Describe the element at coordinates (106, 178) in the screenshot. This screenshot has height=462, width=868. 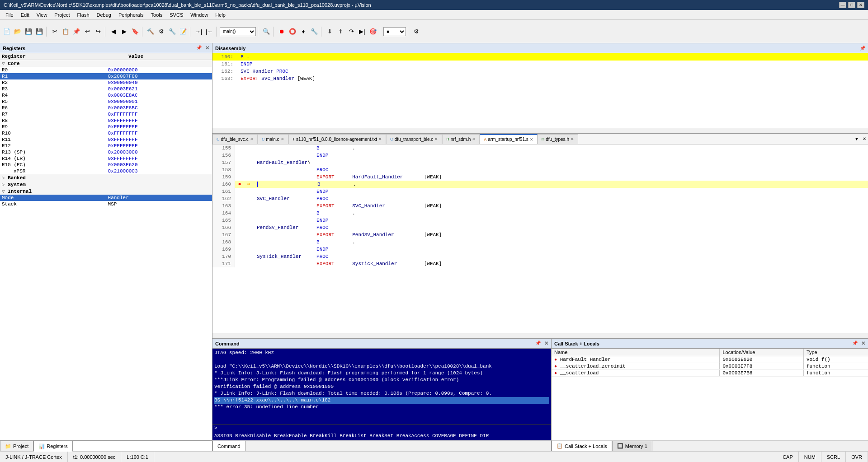
I see `table-row: ▷ Banked` at that location.